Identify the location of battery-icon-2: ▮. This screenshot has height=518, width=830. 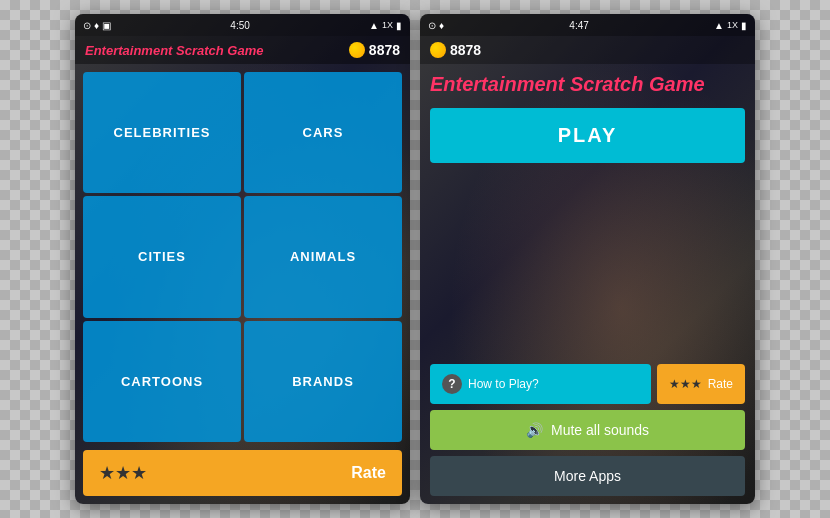
(744, 26).